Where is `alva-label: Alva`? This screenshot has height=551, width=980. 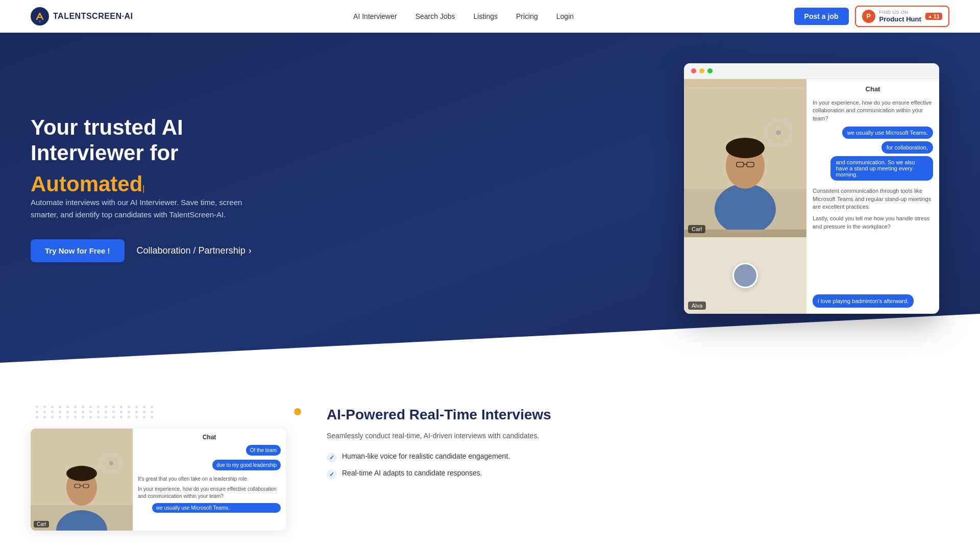 alva-label: Alva is located at coordinates (697, 306).